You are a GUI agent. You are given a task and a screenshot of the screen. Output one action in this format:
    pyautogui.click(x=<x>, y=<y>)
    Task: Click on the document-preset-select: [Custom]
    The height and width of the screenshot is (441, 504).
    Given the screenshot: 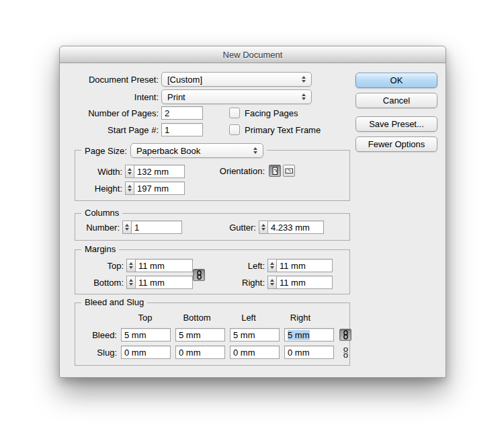 What is the action you would take?
    pyautogui.click(x=237, y=79)
    